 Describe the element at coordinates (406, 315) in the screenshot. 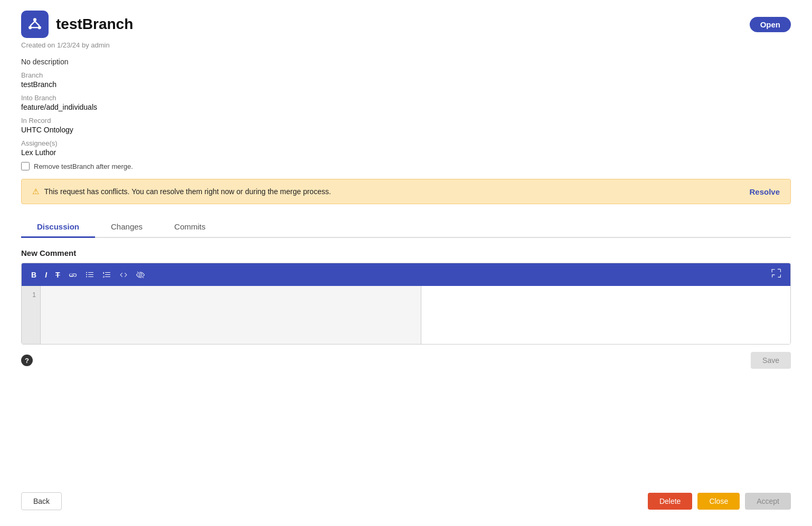

I see `editor-body: 1` at that location.